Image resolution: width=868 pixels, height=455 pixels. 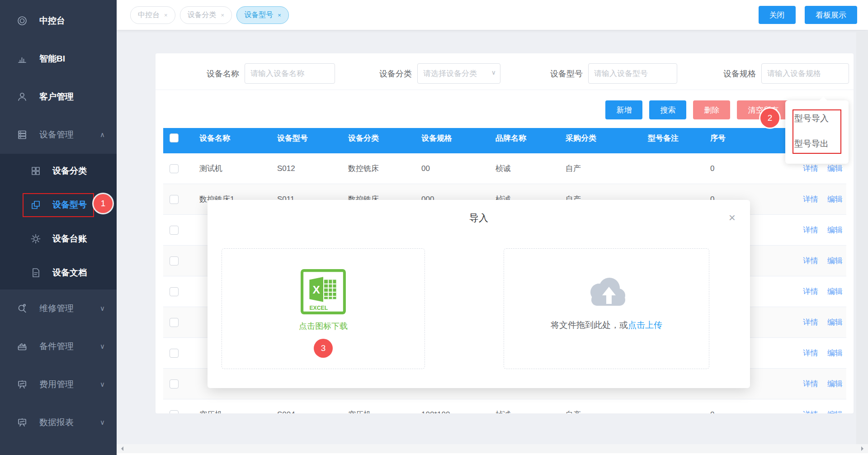 What do you see at coordinates (777, 15) in the screenshot?
I see `close-page-button: 关闭` at bounding box center [777, 15].